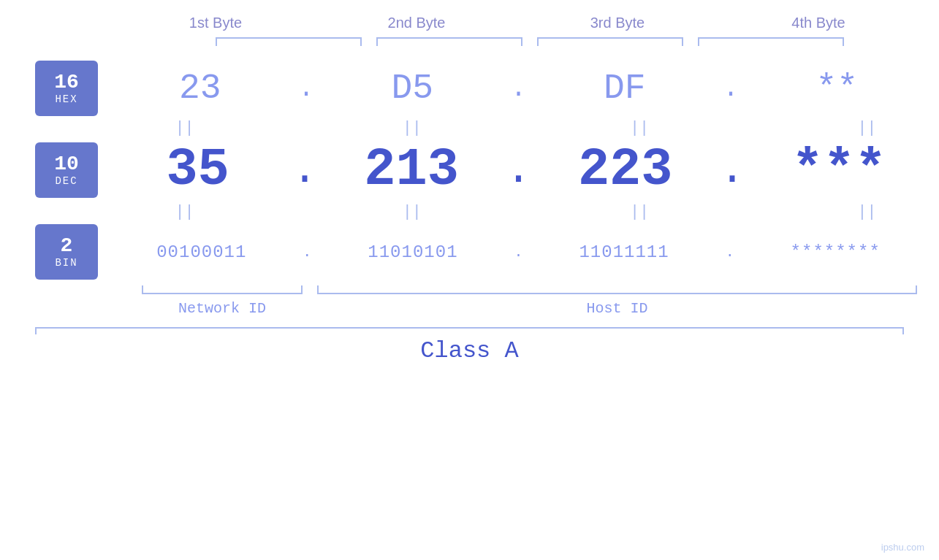 Image resolution: width=939 pixels, height=560 pixels. What do you see at coordinates (624, 253) in the screenshot?
I see `bin-octet-3: 11011111` at bounding box center [624, 253].